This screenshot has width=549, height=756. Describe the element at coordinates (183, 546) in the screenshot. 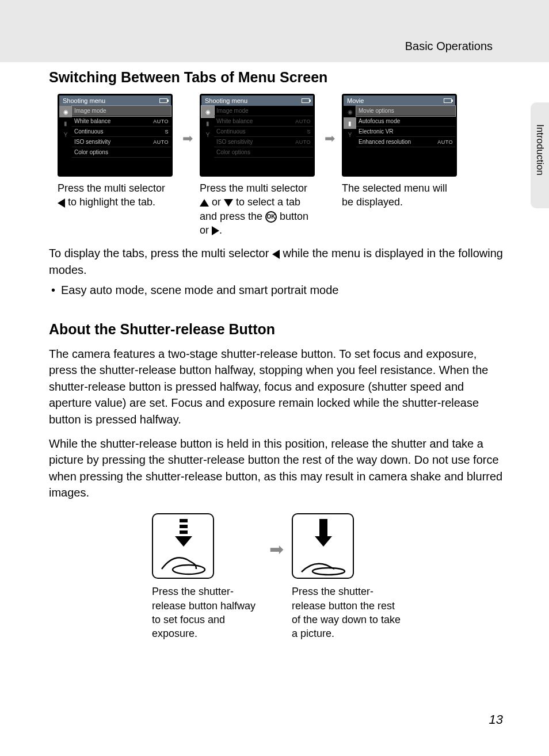

I see `shutter-halfway-illustration` at that location.